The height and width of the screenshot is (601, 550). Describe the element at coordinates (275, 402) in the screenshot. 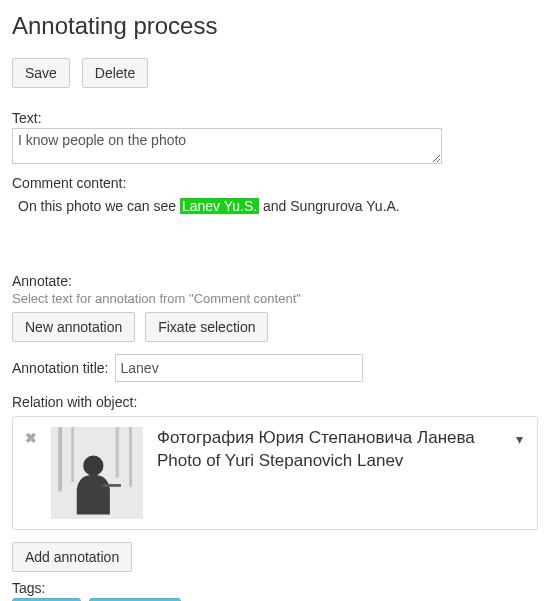

I see `relation-label: Relation with object:` at that location.